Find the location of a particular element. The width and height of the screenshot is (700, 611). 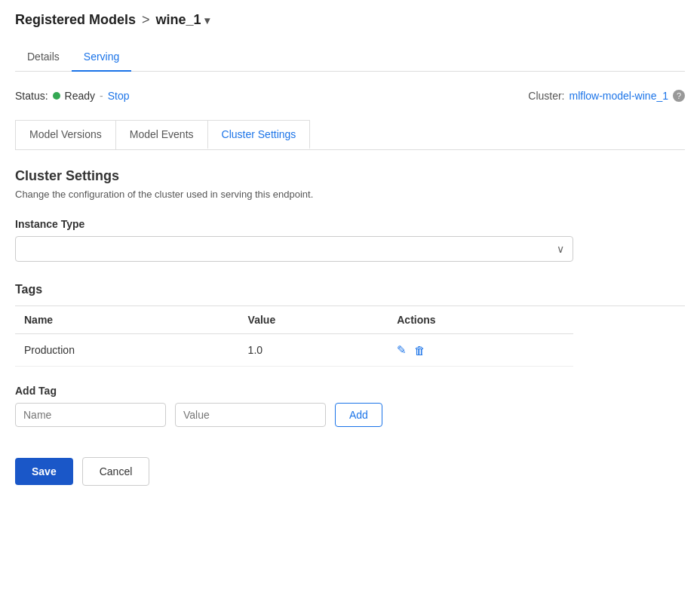

add-tag-section: Add Tag Add is located at coordinates (350, 406).